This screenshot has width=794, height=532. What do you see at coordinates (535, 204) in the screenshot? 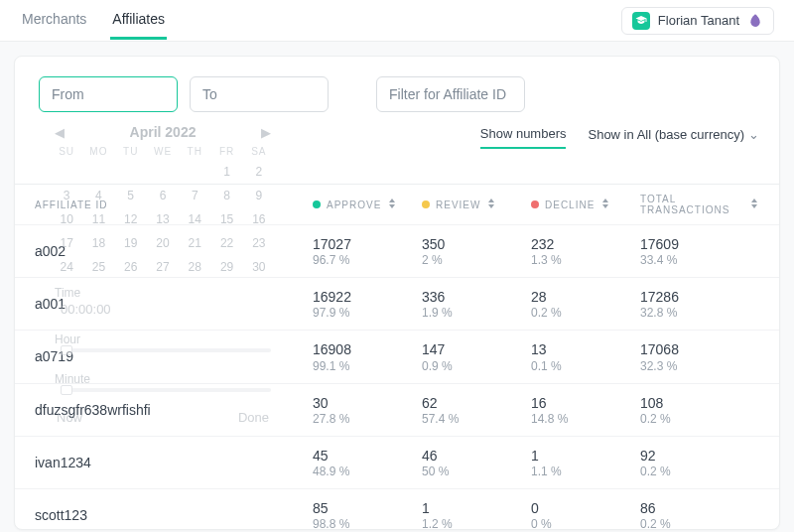
I see `status-dot-decline-icon` at bounding box center [535, 204].